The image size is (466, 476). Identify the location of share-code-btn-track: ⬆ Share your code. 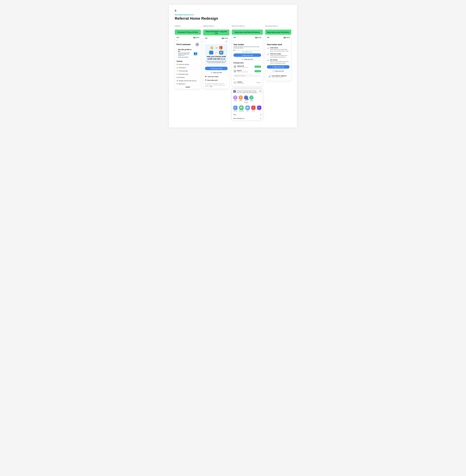
(247, 55).